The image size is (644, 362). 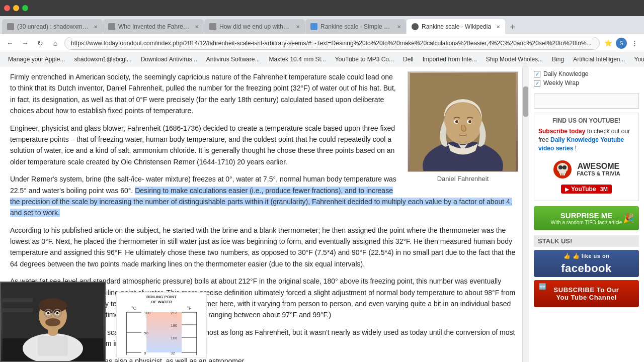 What do you see at coordinates (463, 128) in the screenshot?
I see `article-figure: Daniel Fahrenheit` at bounding box center [463, 128].